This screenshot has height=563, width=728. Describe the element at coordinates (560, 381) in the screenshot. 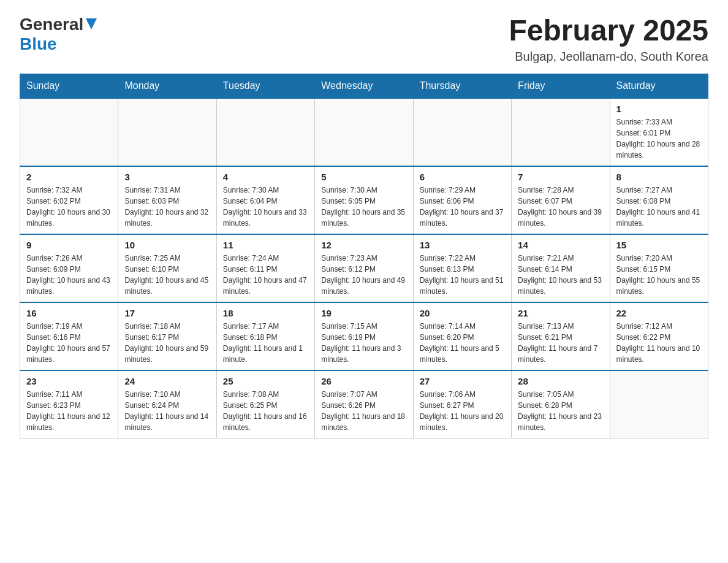

I see `day-number: 28` at that location.